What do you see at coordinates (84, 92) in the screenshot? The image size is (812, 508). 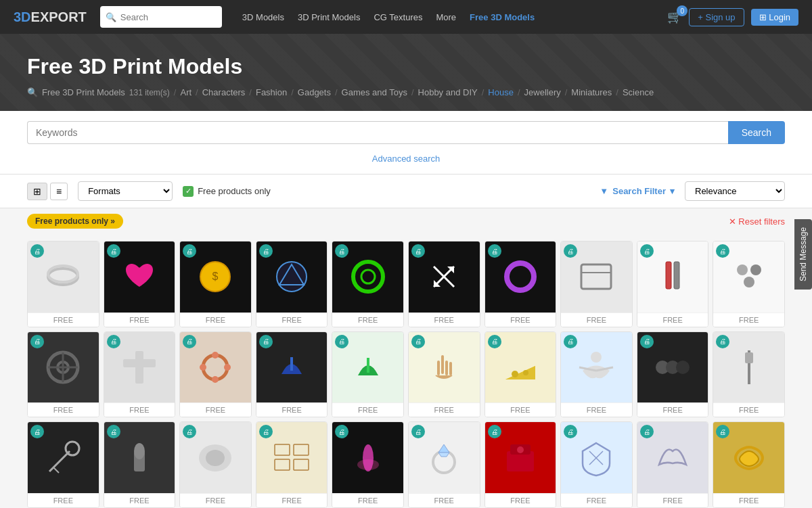 I see `breadcrumb-home: Free 3D Print Models` at bounding box center [84, 92].